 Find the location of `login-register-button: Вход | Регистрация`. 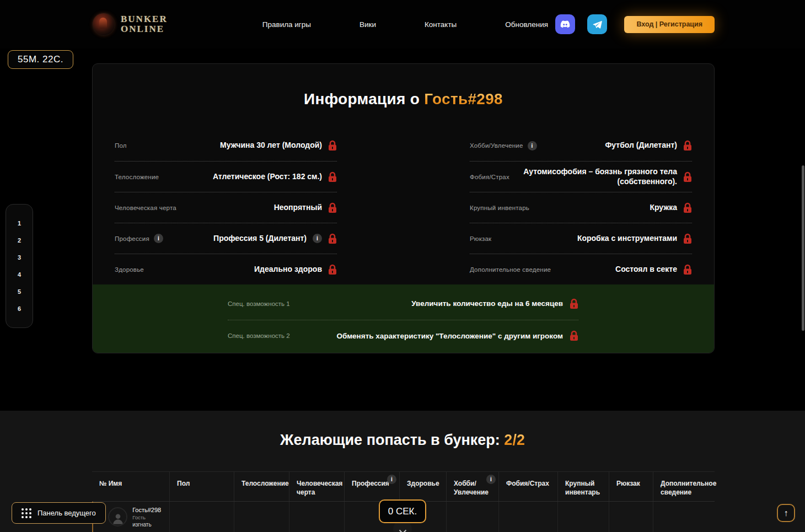

login-register-button: Вход | Регистрация is located at coordinates (669, 24).